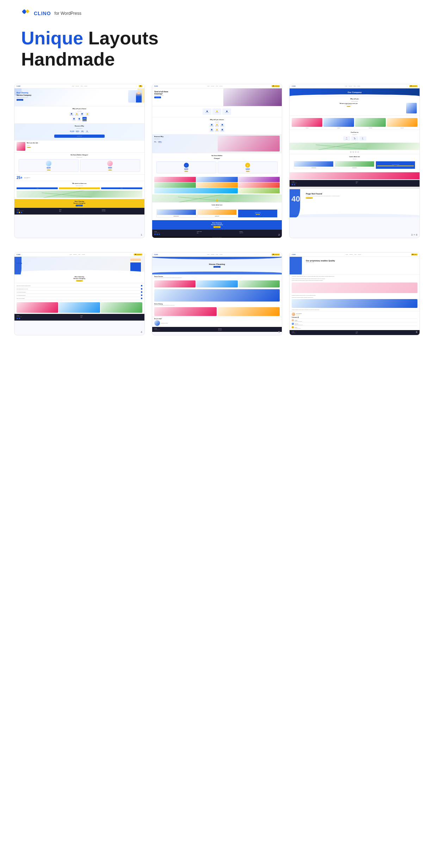  Describe the element at coordinates (361, 261) in the screenshot. I see `quality-hero-title: Our proprietary enables Quality` at that location.